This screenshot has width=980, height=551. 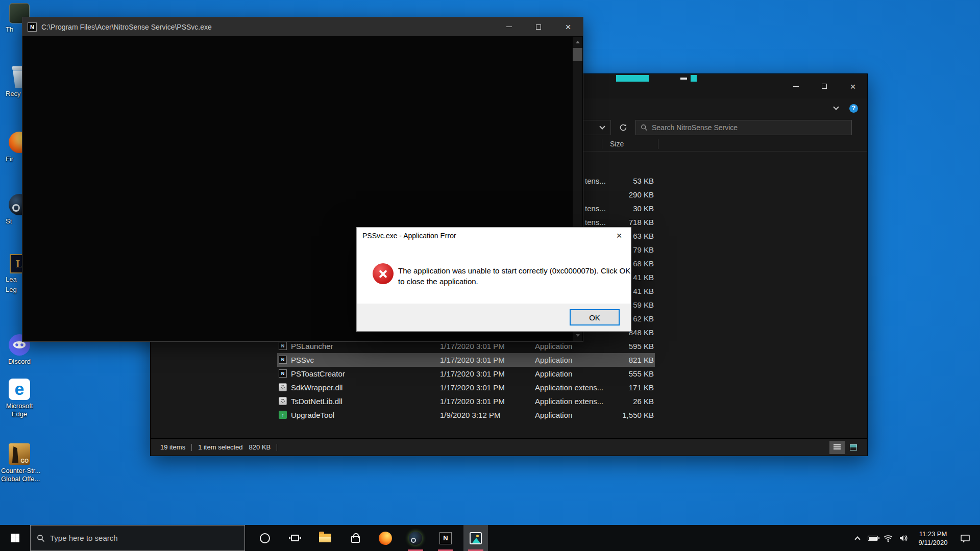 What do you see at coordinates (509, 401) in the screenshot?
I see `file-row: TsDotNetLib.dll 1/17/2020 3:01 PM Applic…` at bounding box center [509, 401].